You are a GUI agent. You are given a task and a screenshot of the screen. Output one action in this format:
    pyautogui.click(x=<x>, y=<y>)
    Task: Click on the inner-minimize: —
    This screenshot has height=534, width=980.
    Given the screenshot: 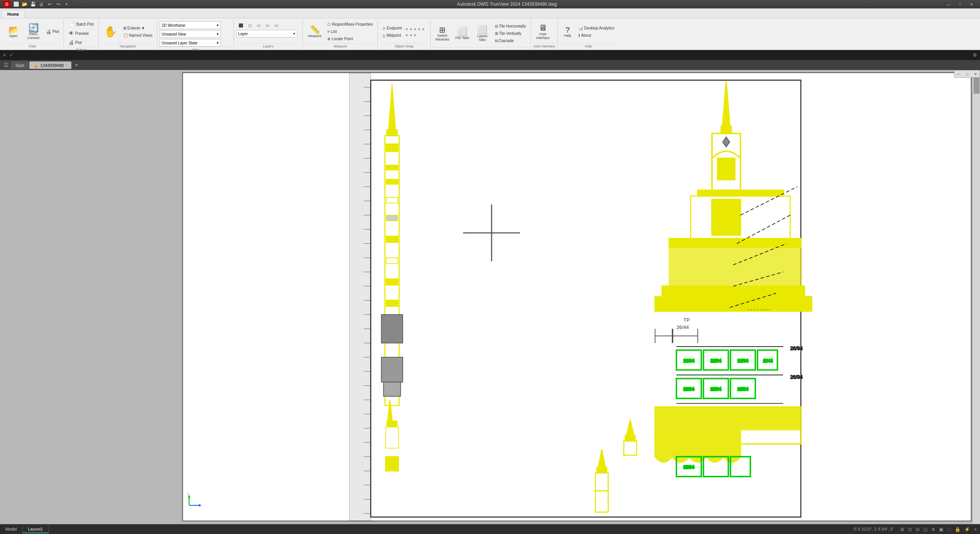 What is the action you would take?
    pyautogui.click(x=959, y=74)
    